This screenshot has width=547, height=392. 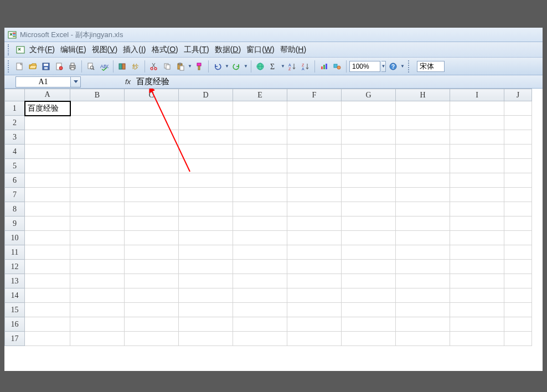 What do you see at coordinates (423, 310) in the screenshot?
I see `cell-H15` at bounding box center [423, 310].